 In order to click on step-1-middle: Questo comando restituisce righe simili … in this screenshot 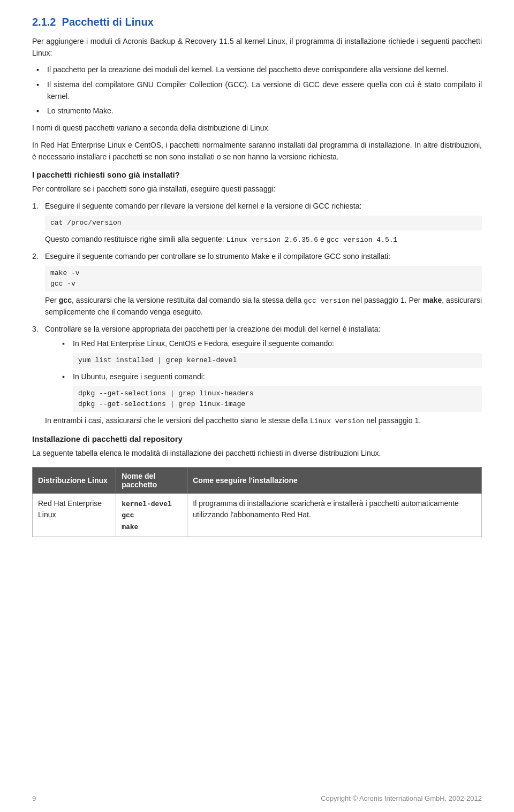, I will do `click(136, 239)`.